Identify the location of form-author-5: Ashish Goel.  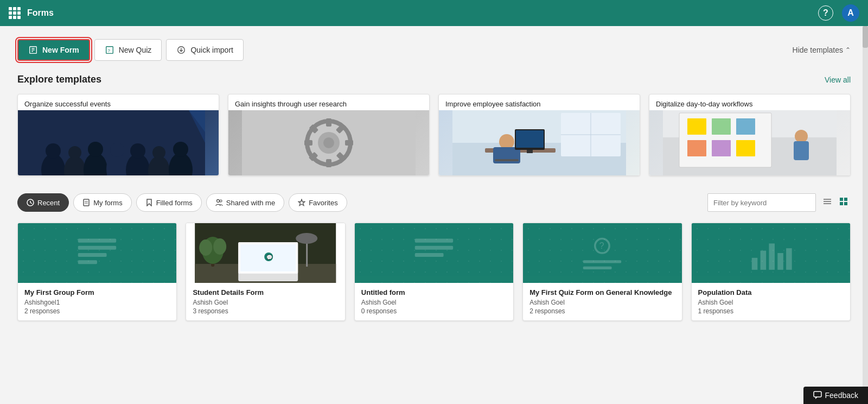
(771, 302).